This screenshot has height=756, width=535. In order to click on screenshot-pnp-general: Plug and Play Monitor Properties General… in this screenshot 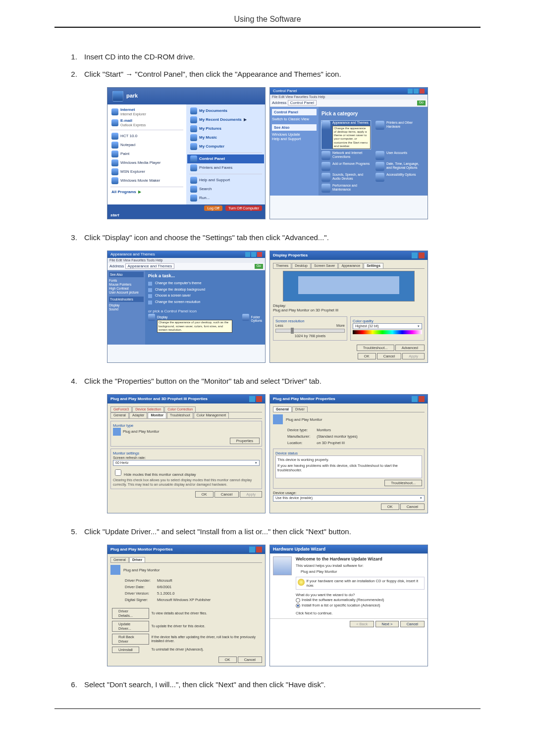, I will do `click(349, 454)`.